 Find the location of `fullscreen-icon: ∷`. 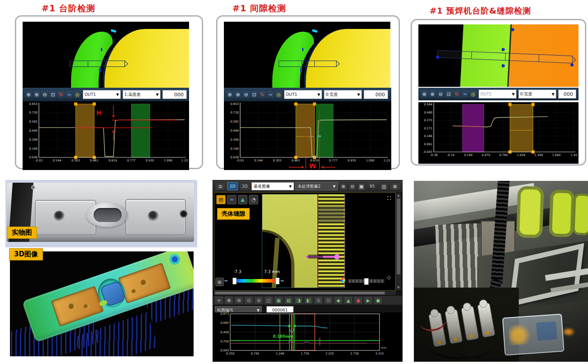

fullscreen-icon: ∷ is located at coordinates (389, 198).